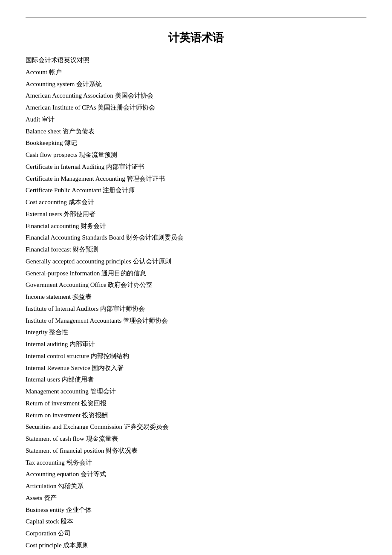 This screenshot has width=392, height=555. I want to click on list-item: Cost principle 成本原则, so click(196, 546).